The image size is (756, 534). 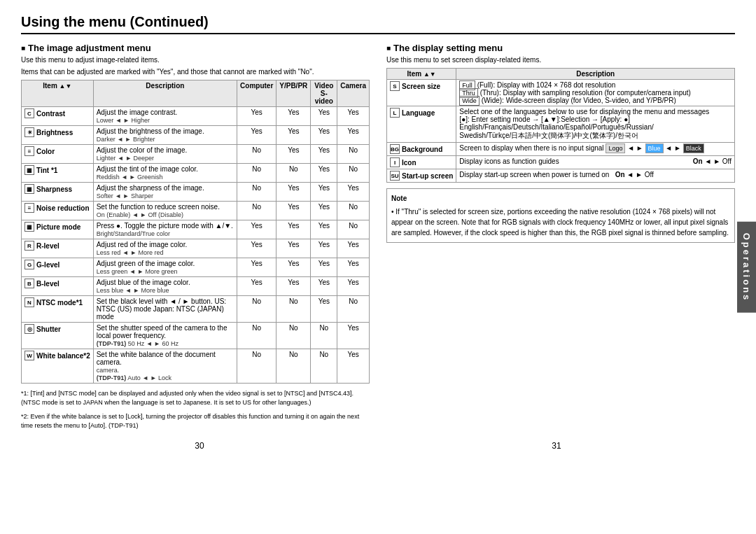 What do you see at coordinates (421, 162) in the screenshot?
I see `item-name: IIcon` at bounding box center [421, 162].